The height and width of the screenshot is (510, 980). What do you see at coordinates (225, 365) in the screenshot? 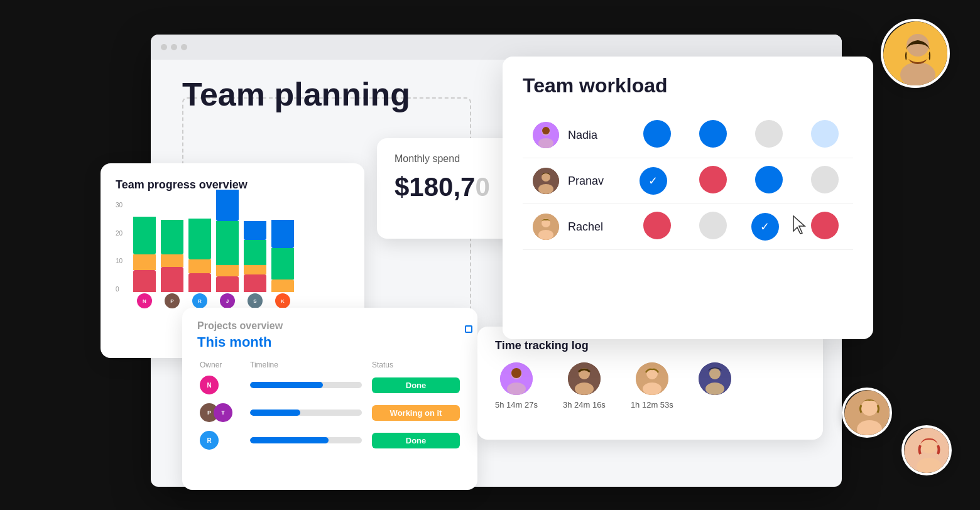
I see `col-owner: Owner` at bounding box center [225, 365].